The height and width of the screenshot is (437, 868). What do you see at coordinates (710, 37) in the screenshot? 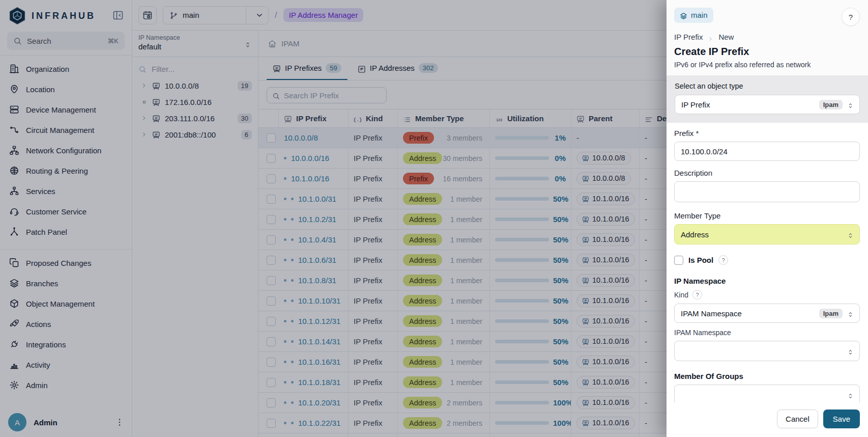
I see `chevron-right-icon` at bounding box center [710, 37].